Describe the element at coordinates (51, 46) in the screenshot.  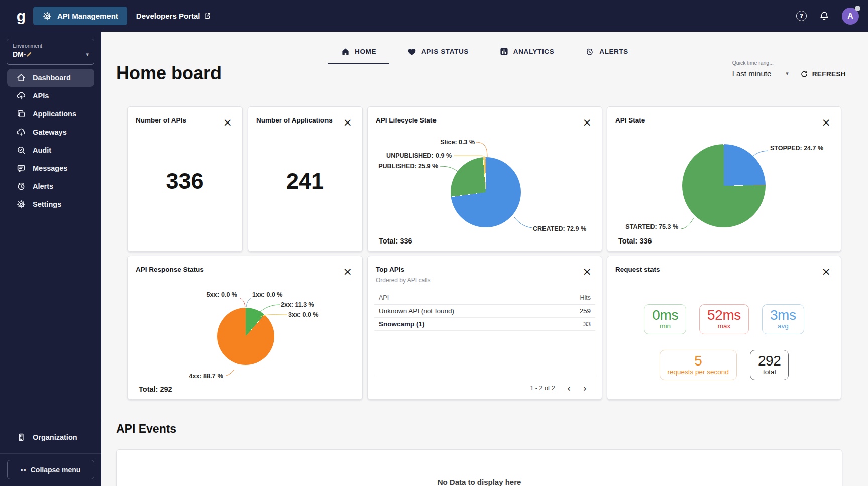
I see `environment-label: Environment` at that location.